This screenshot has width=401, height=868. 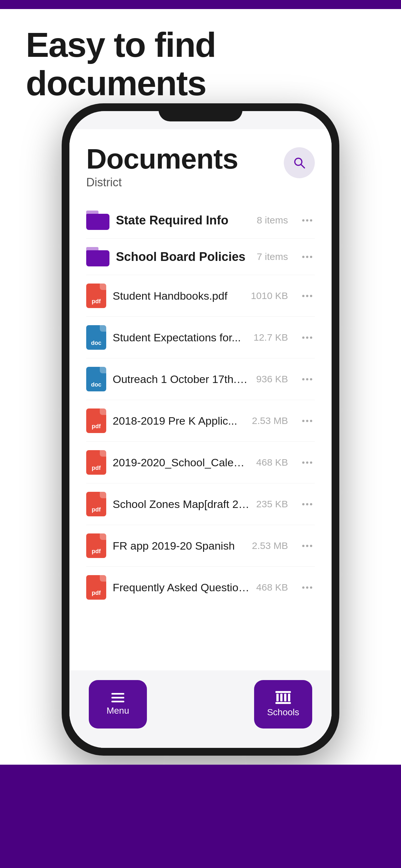 What do you see at coordinates (183, 257) in the screenshot?
I see `item-name: School Board Policies` at bounding box center [183, 257].